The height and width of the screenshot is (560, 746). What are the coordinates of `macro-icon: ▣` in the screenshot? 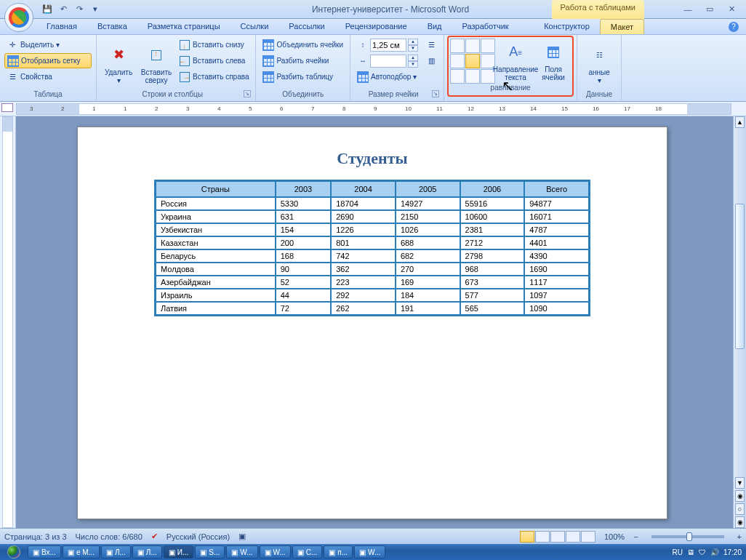 It's located at (242, 537).